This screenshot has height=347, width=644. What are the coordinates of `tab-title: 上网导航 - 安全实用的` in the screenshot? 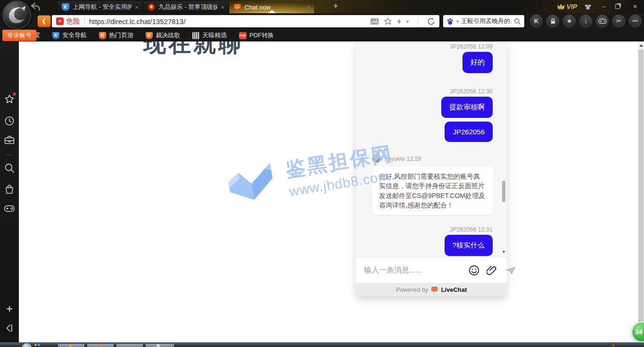 It's located at (102, 7).